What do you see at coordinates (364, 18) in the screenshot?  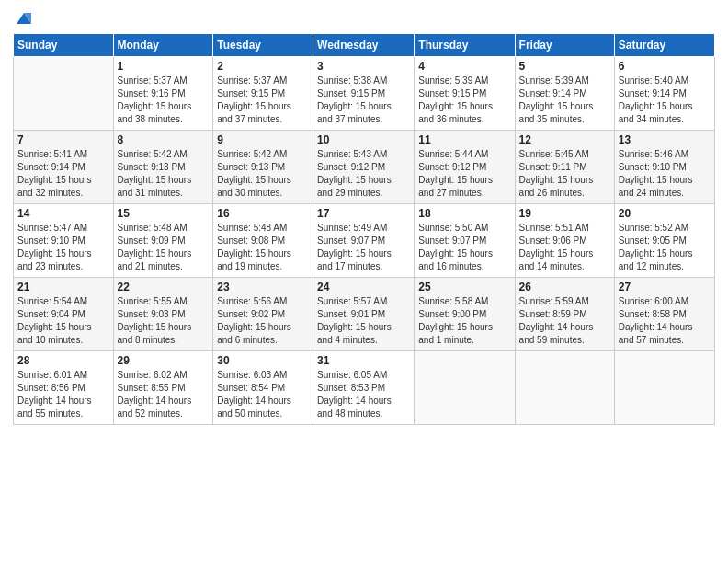 I see `header` at bounding box center [364, 18].